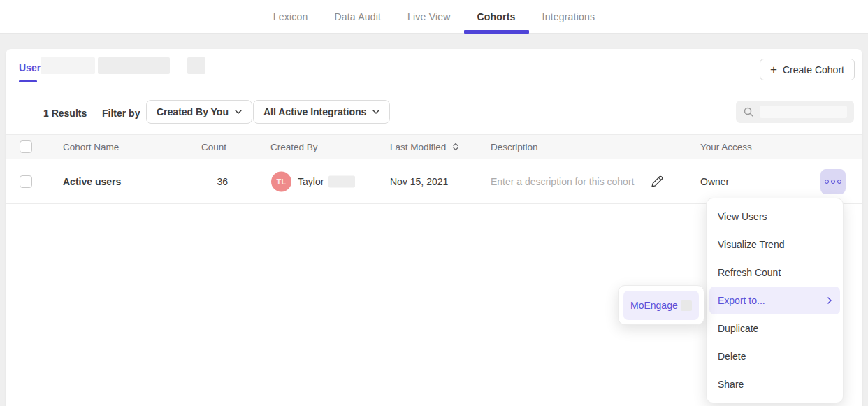 The height and width of the screenshot is (406, 868). What do you see at coordinates (193, 112) in the screenshot?
I see `created-by-dropdown-label: Created By You` at bounding box center [193, 112].